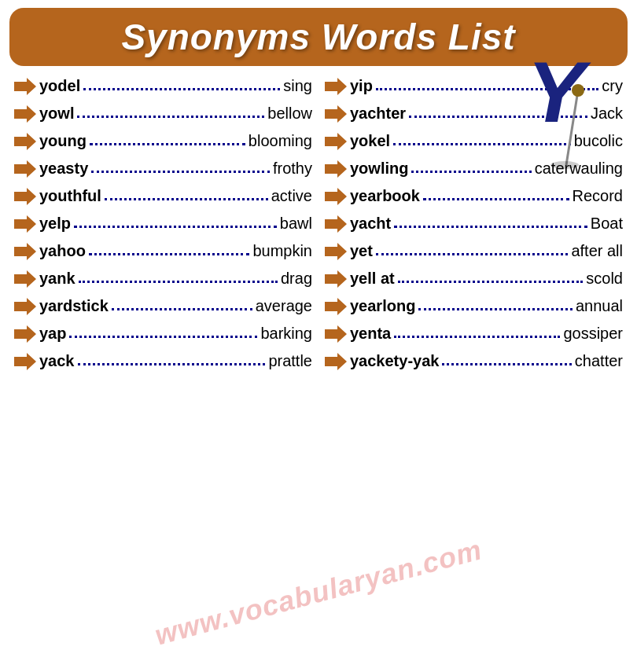 The image size is (637, 672). What do you see at coordinates (598, 196) in the screenshot?
I see `synonym-label: Record` at bounding box center [598, 196].